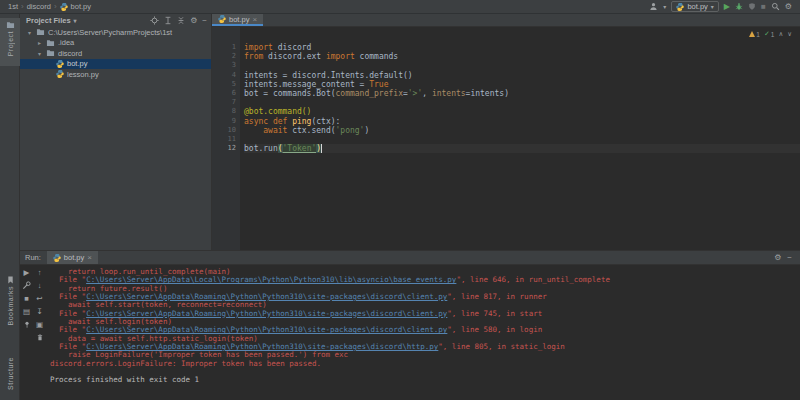 The width and height of the screenshot is (800, 400). What do you see at coordinates (81, 6) in the screenshot?
I see `breadcrumb-item: bot.py` at bounding box center [81, 6].